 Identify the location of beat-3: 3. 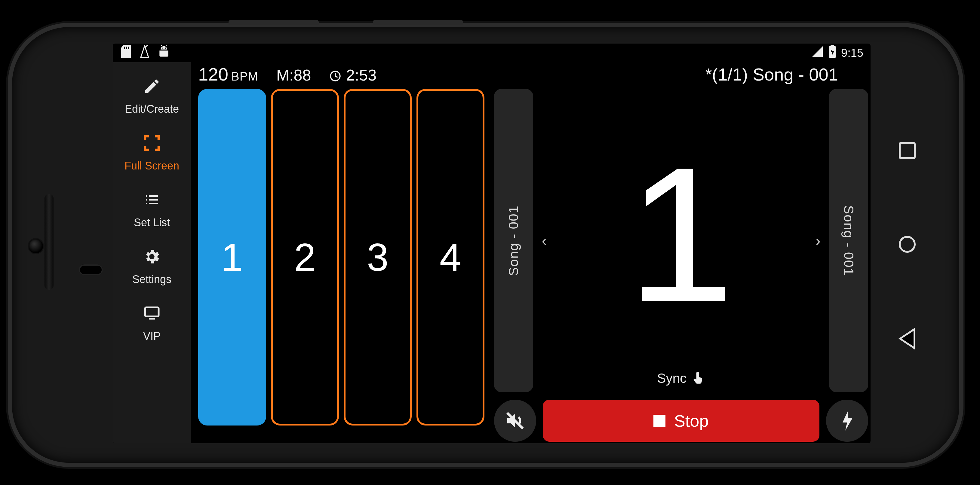
(377, 257).